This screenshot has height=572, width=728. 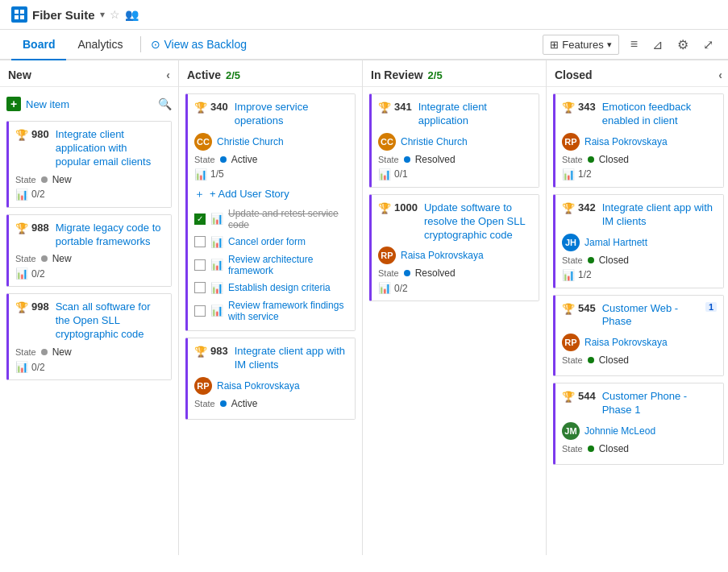 I want to click on assignee-340: Christie Church, so click(x=250, y=142).